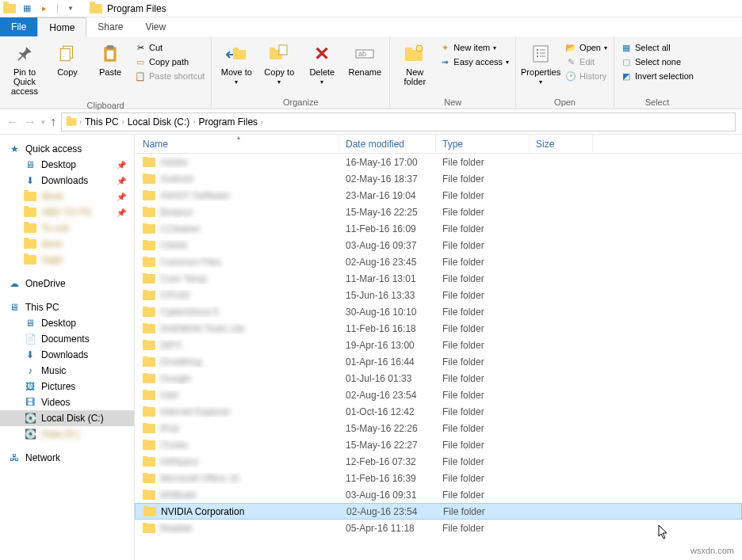 The image size is (742, 560). What do you see at coordinates (236, 65) in the screenshot?
I see `move-to-button: Move to▾` at bounding box center [236, 65].